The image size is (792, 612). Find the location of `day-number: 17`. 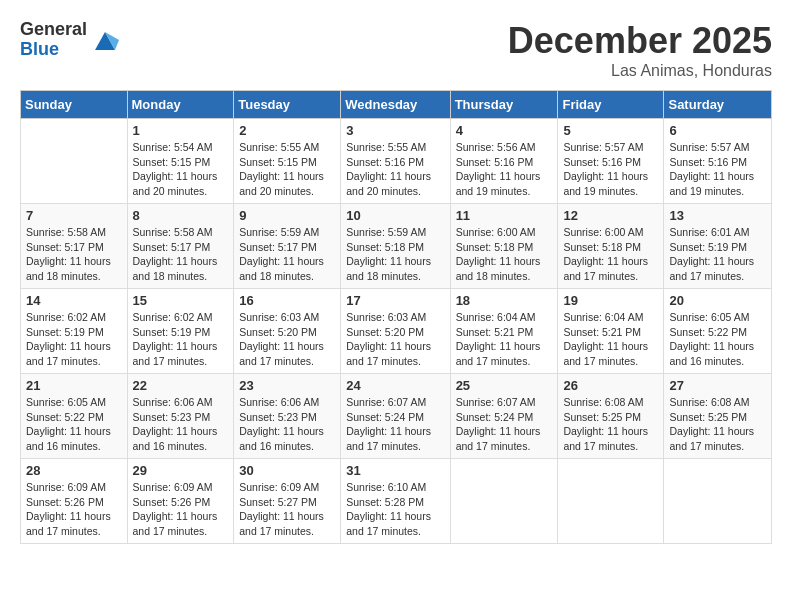

day-number: 17 is located at coordinates (395, 300).